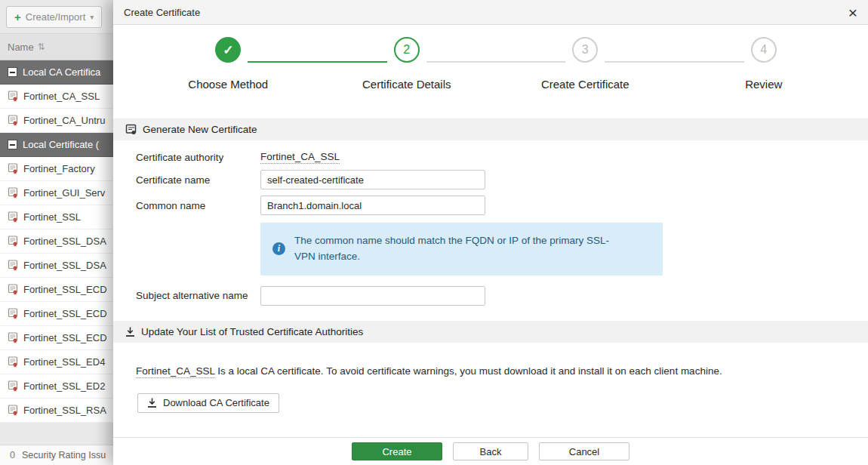  I want to click on certificate-authority-label: Certificate authority, so click(198, 157).